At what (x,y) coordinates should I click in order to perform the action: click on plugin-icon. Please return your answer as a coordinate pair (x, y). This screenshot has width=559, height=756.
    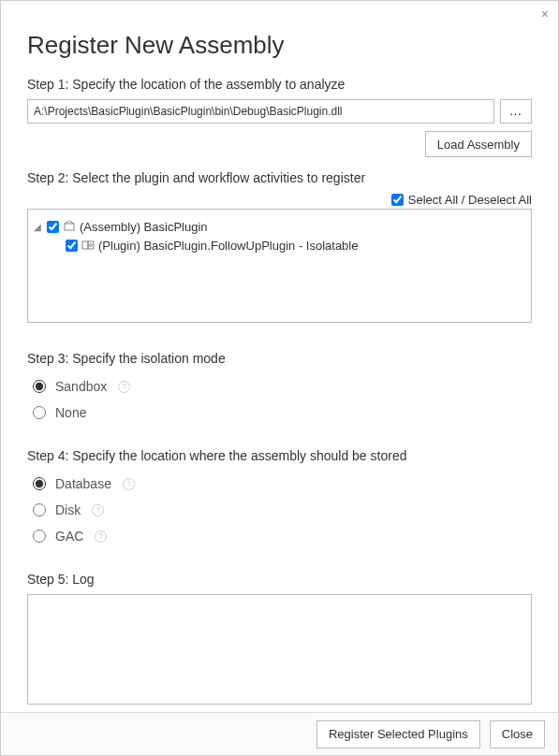
    Looking at the image, I should click on (88, 245).